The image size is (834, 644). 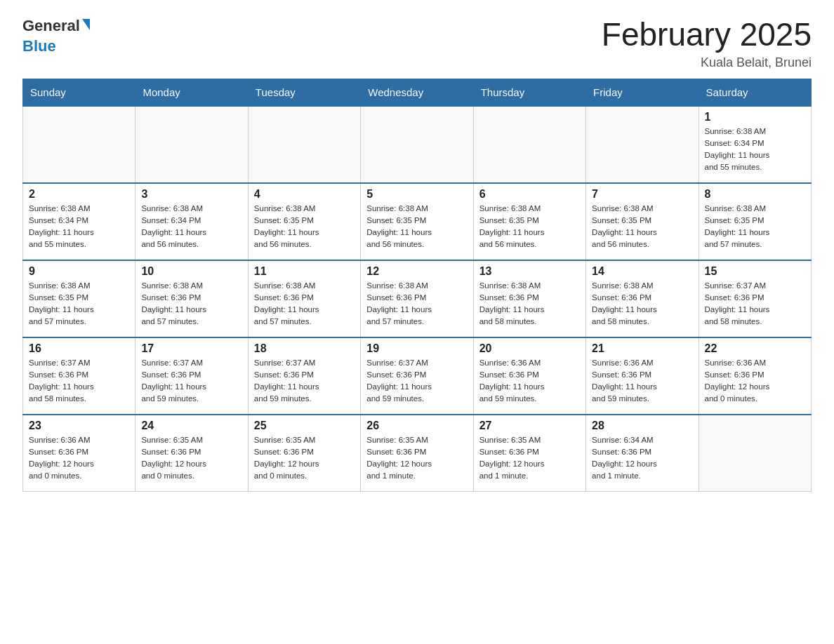 What do you see at coordinates (305, 426) in the screenshot?
I see `day-number: 25` at bounding box center [305, 426].